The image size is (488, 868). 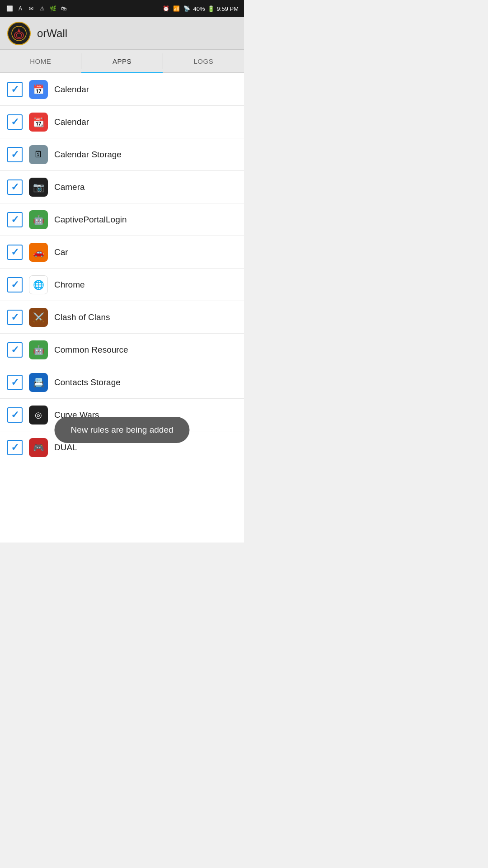 I want to click on checkbox-common: ✓, so click(x=15, y=350).